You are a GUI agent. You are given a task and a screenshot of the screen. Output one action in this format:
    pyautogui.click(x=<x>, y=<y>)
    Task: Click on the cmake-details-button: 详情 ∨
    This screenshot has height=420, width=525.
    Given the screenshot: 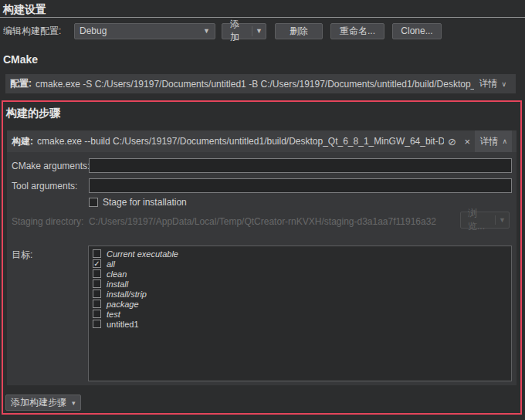 What is the action you would take?
    pyautogui.click(x=493, y=83)
    